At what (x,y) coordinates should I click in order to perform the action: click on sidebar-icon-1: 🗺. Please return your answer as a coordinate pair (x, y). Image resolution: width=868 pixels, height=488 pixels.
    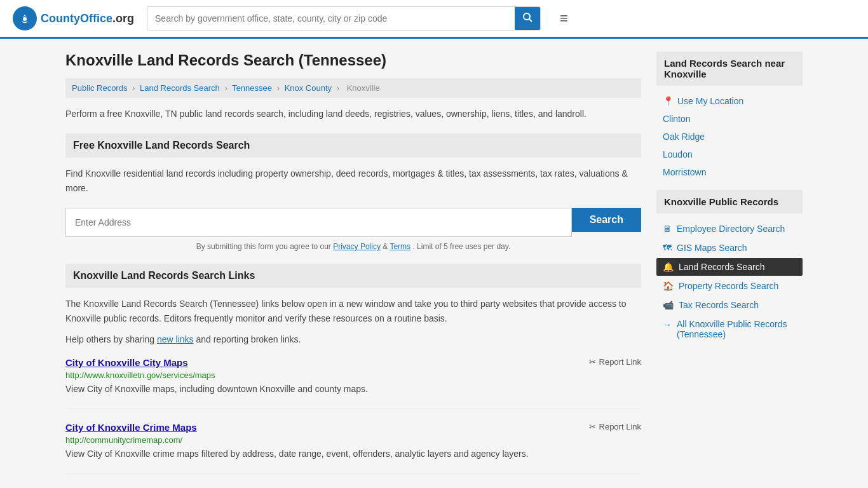
    Looking at the image, I should click on (667, 248).